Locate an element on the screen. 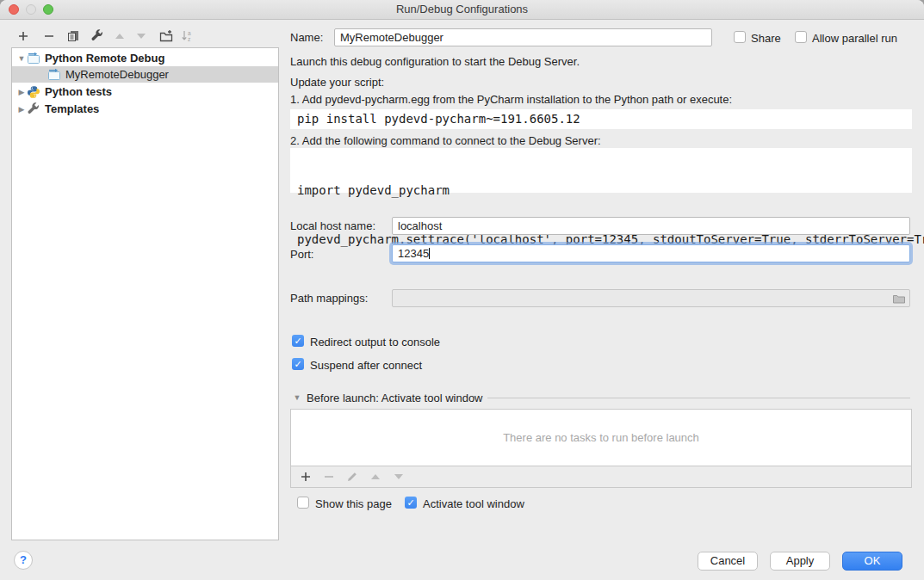 The height and width of the screenshot is (580, 924). empty-task-list-text: There are no tasks to run before launch is located at coordinates (601, 437).